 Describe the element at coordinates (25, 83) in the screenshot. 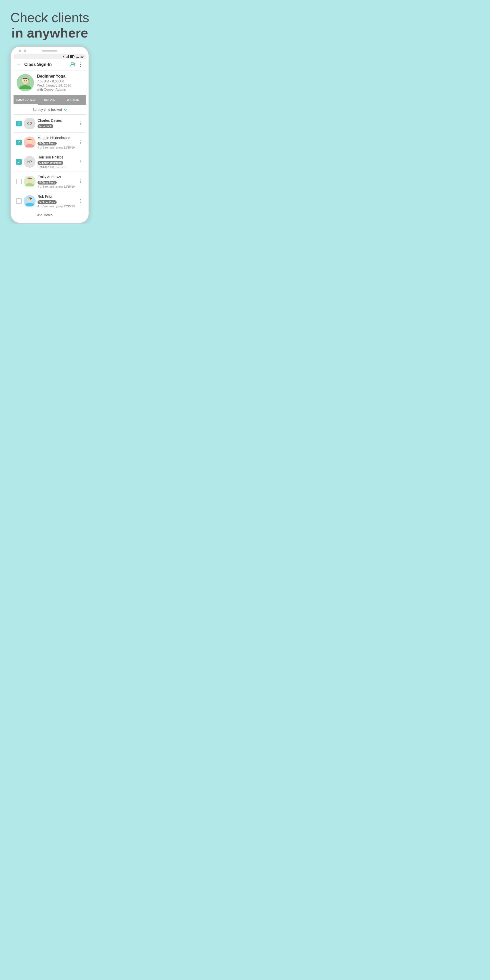

I see `class-instructor-avatar` at that location.